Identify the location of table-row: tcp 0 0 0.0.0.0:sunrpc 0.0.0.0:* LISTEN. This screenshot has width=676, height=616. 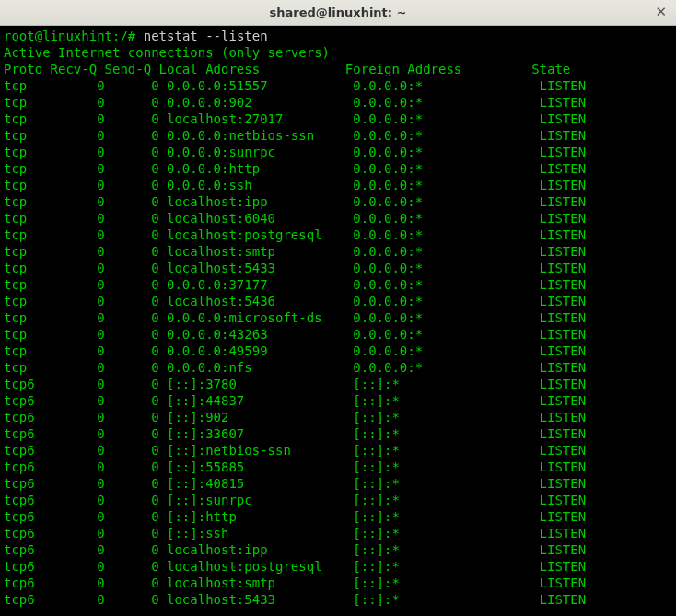
(295, 152).